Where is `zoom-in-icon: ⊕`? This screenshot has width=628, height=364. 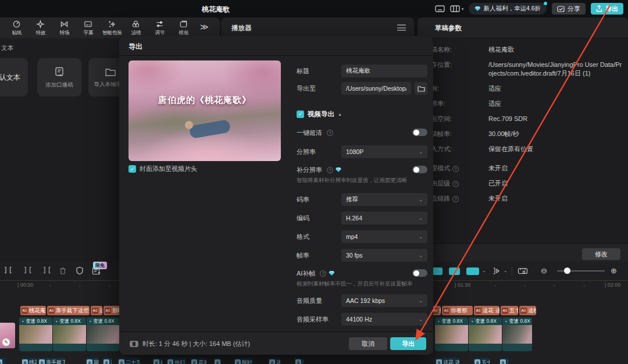 zoom-in-icon: ⊕ is located at coordinates (614, 271).